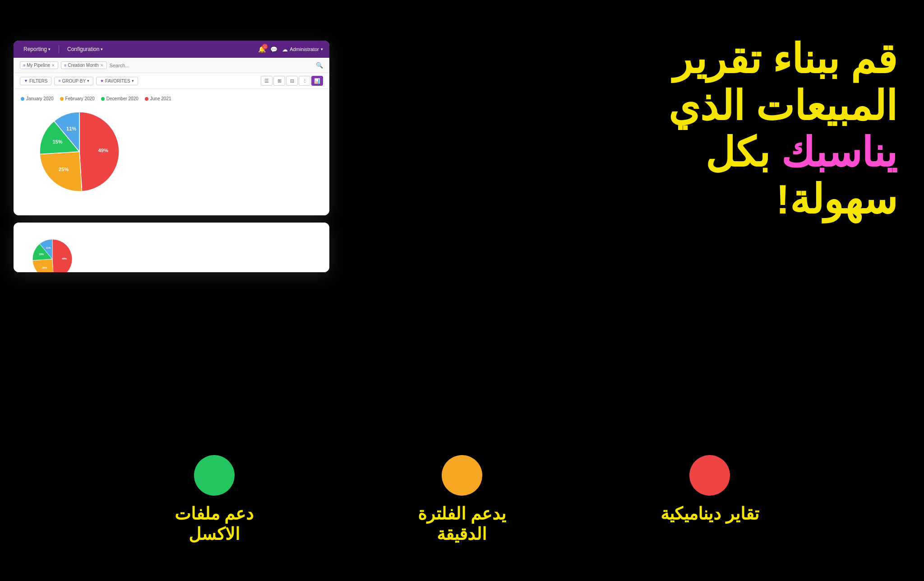  What do you see at coordinates (78, 98) in the screenshot?
I see `legend-feb2020: February 2020` at bounding box center [78, 98].